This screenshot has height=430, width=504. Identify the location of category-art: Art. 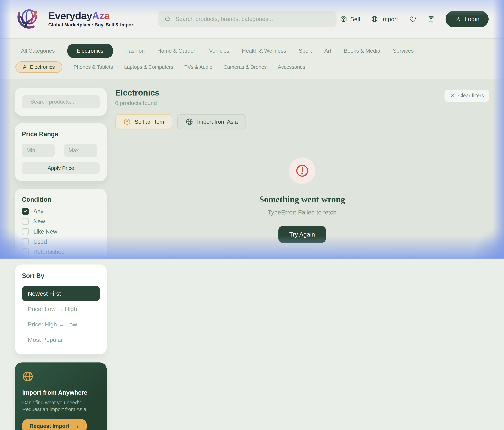
(328, 51).